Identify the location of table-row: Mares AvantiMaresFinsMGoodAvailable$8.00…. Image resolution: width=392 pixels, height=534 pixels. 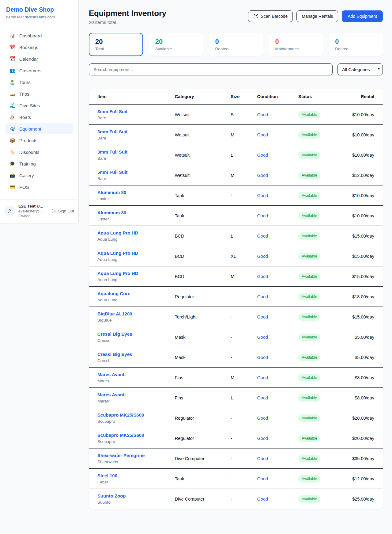
(236, 378).